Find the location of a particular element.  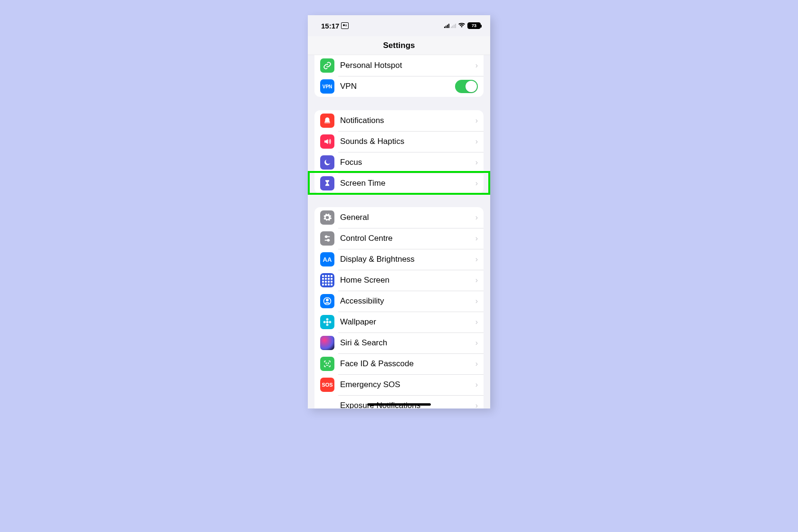

settings-row-emergency-sos: SOSEmergency SOS› is located at coordinates (399, 385).